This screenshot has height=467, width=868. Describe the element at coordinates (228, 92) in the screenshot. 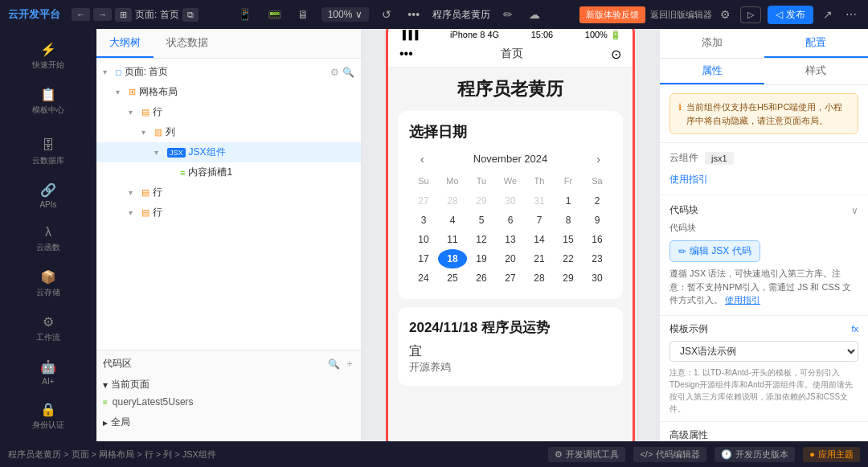

I see `tree-item-grid: ▾ ⊞ 网格布局` at that location.